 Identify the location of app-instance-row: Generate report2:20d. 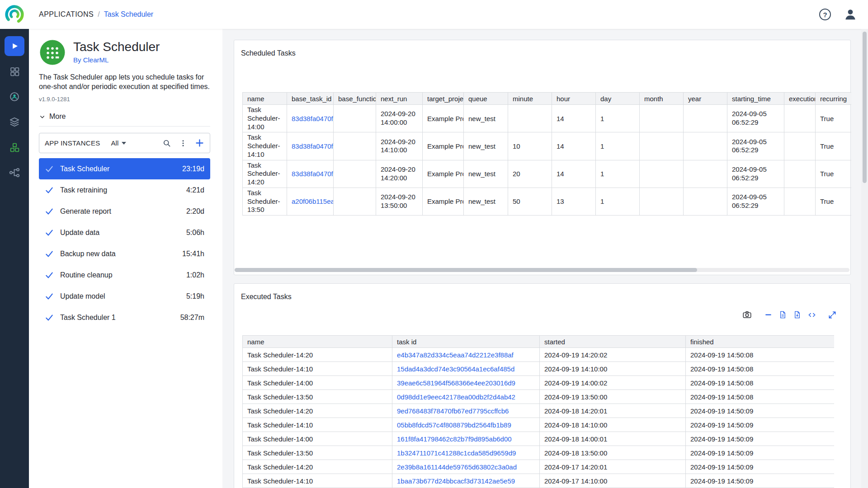
(125, 211).